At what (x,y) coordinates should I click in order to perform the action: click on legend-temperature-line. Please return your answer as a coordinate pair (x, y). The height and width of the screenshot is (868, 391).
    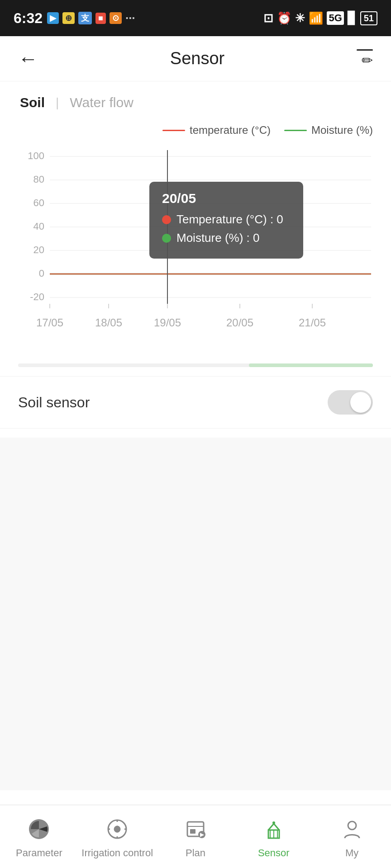
    Looking at the image, I should click on (174, 130).